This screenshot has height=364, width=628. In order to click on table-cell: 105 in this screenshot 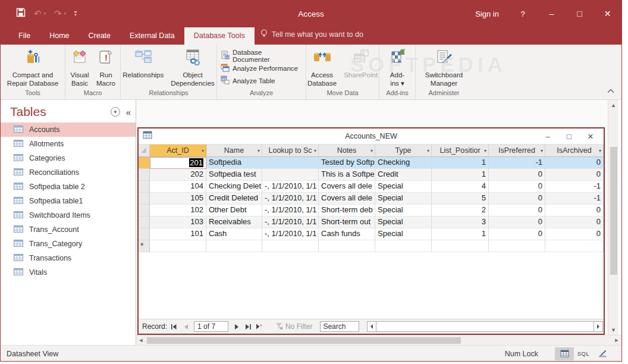, I will do `click(178, 199)`.